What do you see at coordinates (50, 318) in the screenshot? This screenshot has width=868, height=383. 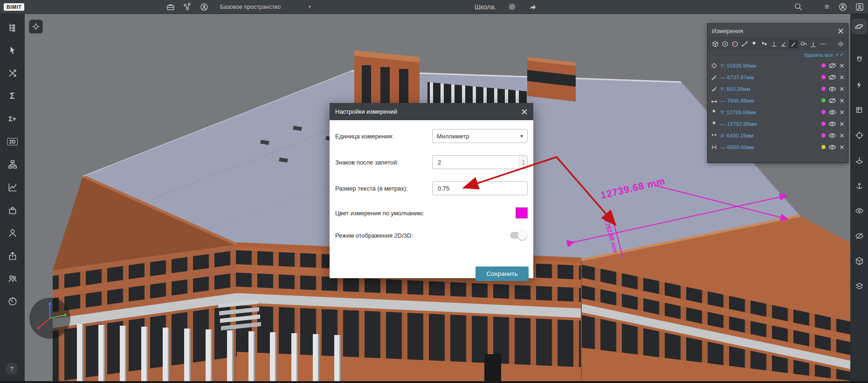 I see `navigation-gizmo` at bounding box center [50, 318].